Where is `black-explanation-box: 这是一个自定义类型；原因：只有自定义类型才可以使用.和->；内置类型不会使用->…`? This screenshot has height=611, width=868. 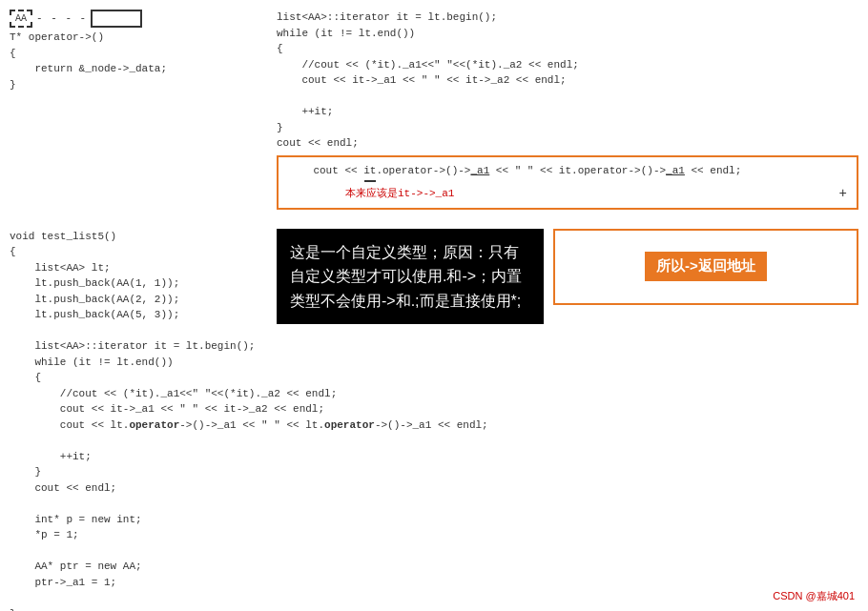
black-explanation-box: 这是一个自定义类型；原因：只有自定义类型才可以使用.和->；内置类型不会使用->… is located at coordinates (410, 276).